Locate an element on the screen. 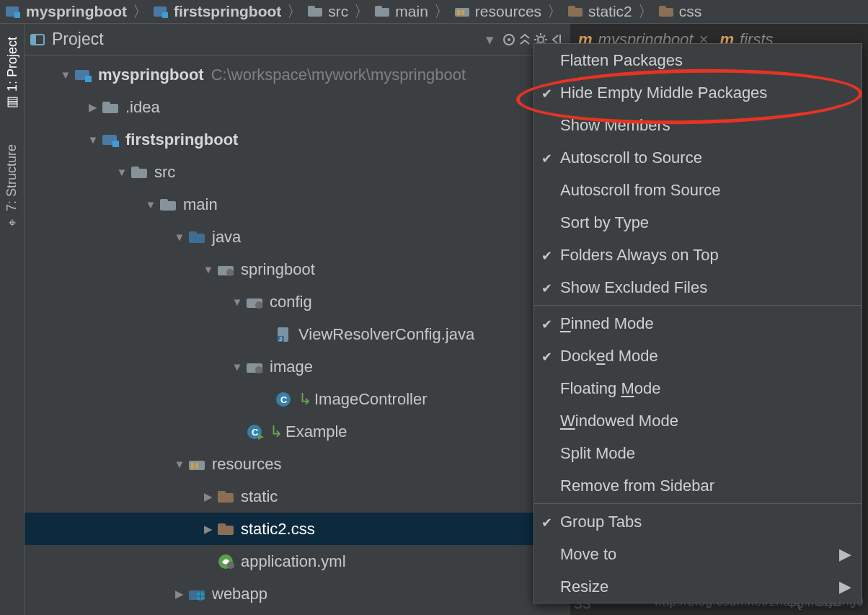 This screenshot has height=615, width=868. menu-label: Group Tabs is located at coordinates (706, 522).